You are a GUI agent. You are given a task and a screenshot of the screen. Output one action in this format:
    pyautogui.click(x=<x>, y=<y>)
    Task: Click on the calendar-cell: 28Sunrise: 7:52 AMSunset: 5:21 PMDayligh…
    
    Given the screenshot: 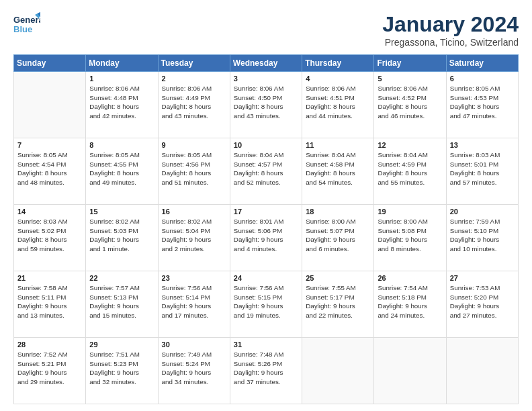 What is the action you would take?
    pyautogui.click(x=50, y=371)
    